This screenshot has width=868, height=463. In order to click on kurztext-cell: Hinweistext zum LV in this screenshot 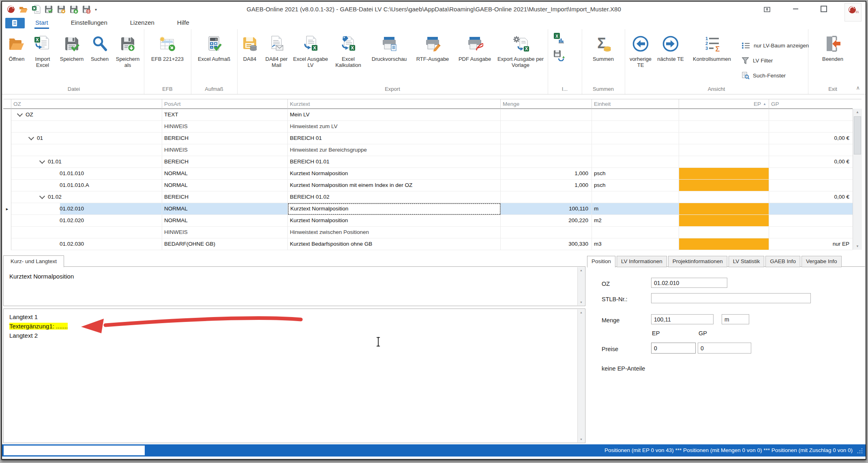, I will do `click(394, 126)`.